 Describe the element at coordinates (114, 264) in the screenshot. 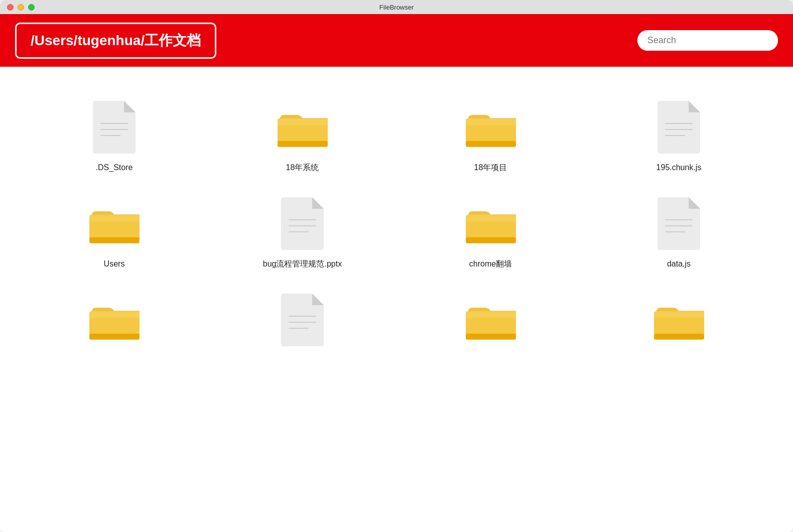

I see `file-name: Users` at that location.